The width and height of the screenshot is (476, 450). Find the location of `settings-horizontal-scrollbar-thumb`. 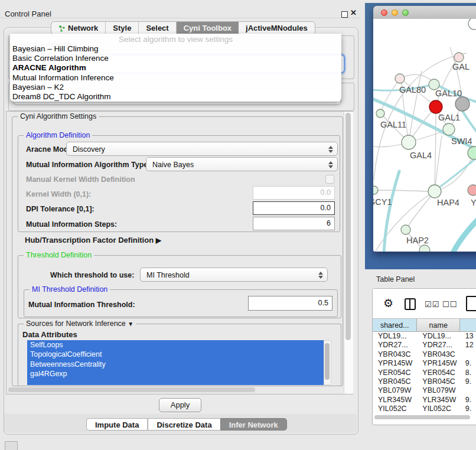

settings-horizontal-scrollbar-thumb is located at coordinates (132, 390).